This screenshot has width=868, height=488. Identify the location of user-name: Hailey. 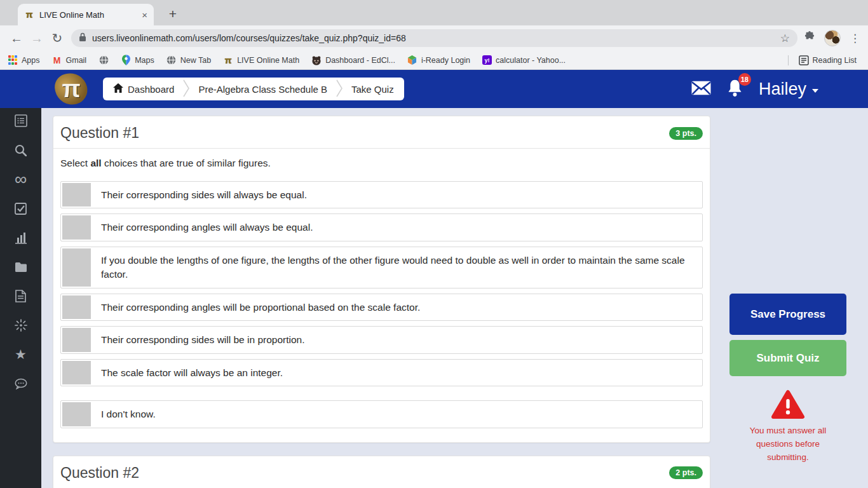
(783, 89).